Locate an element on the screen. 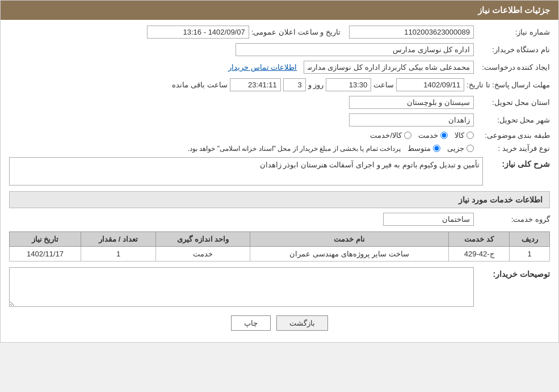 This screenshot has width=559, height=392. requester-label: ایجاد کننده درخواست: is located at coordinates (513, 67).